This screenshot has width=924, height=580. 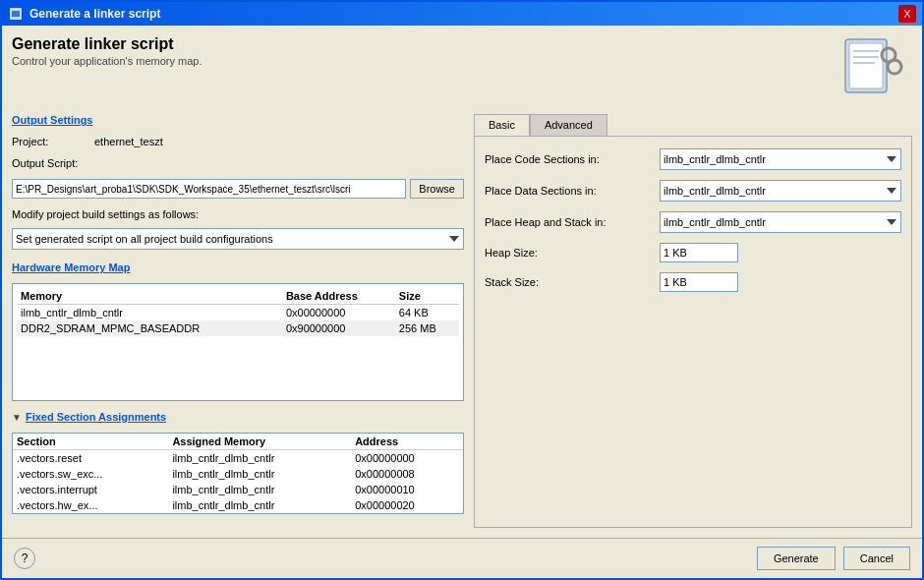 I want to click on place-data-dropdown: ilmb_cntlr_dlmb_cntlr, so click(x=780, y=191).